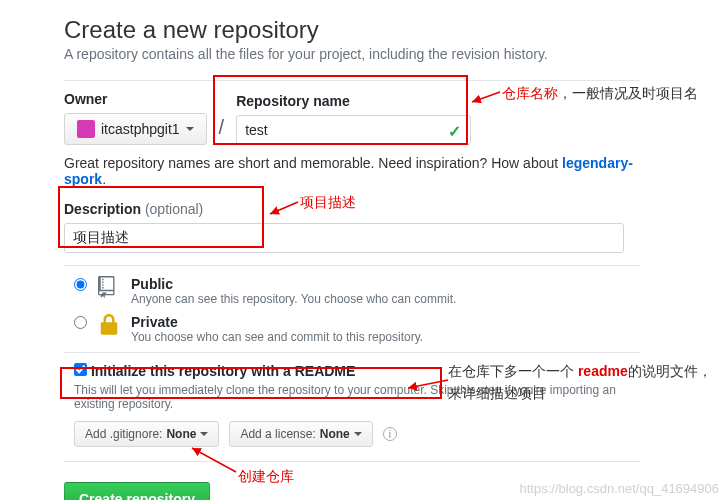  I want to click on watermark: https://blog.csdn.net/qq_41694906, so click(620, 488).